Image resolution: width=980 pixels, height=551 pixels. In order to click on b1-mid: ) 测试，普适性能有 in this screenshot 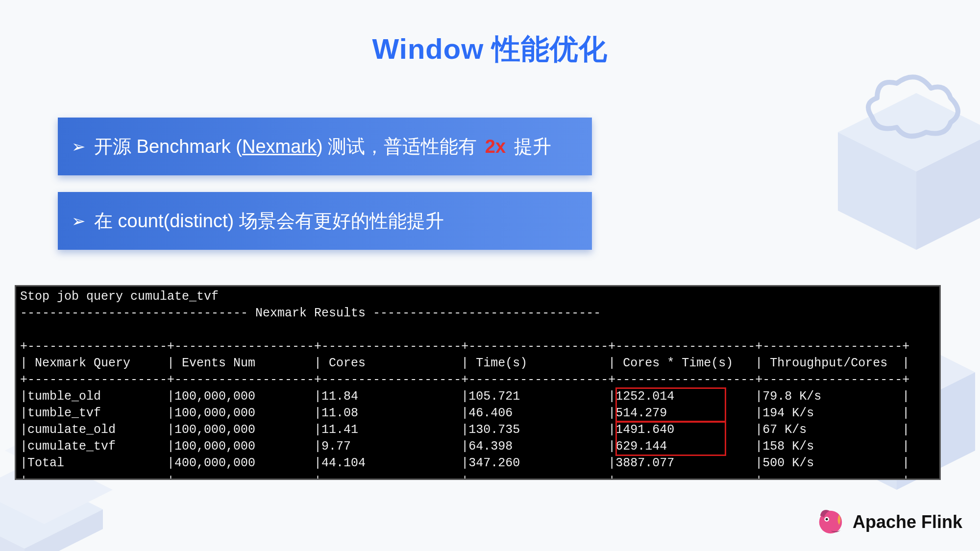, I will do `click(399, 146)`.